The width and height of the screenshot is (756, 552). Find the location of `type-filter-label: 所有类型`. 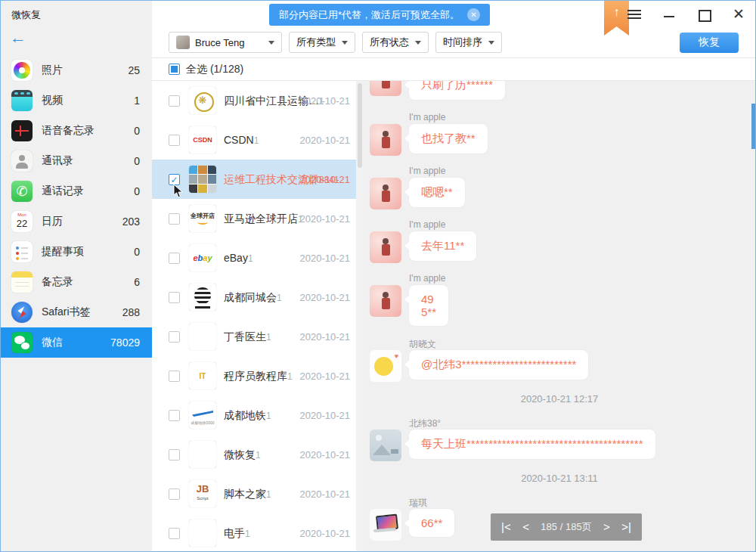

type-filter-label: 所有类型 is located at coordinates (316, 42).